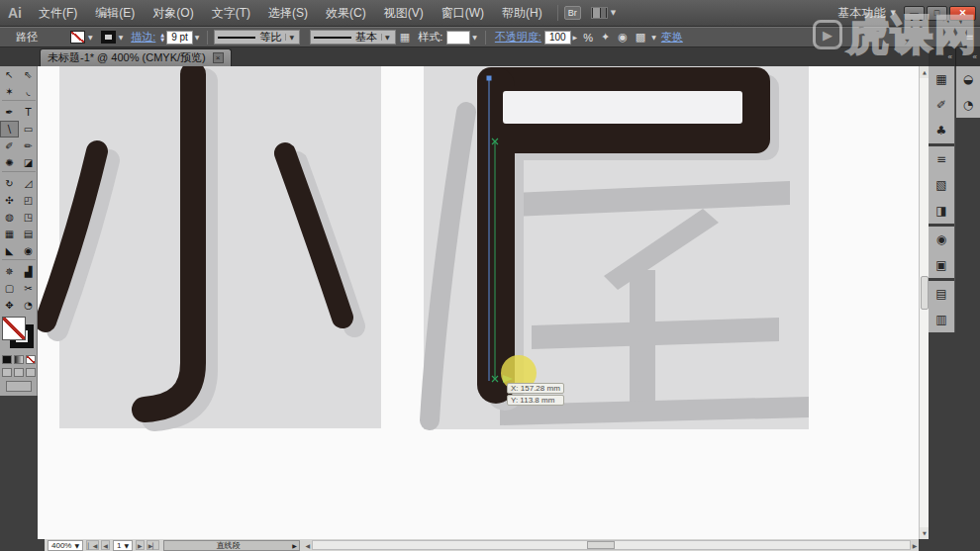  I want to click on mesh-tool: ▦, so click(10, 233).